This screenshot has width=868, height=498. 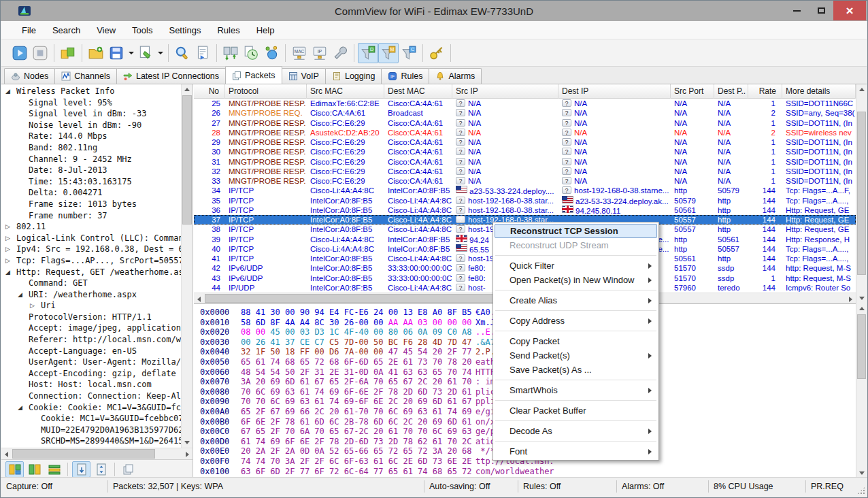 What do you see at coordinates (91, 272) in the screenshot?
I see `tree-item: ◢Http: Request, GET /weatherhome.aspx` at bounding box center [91, 272].